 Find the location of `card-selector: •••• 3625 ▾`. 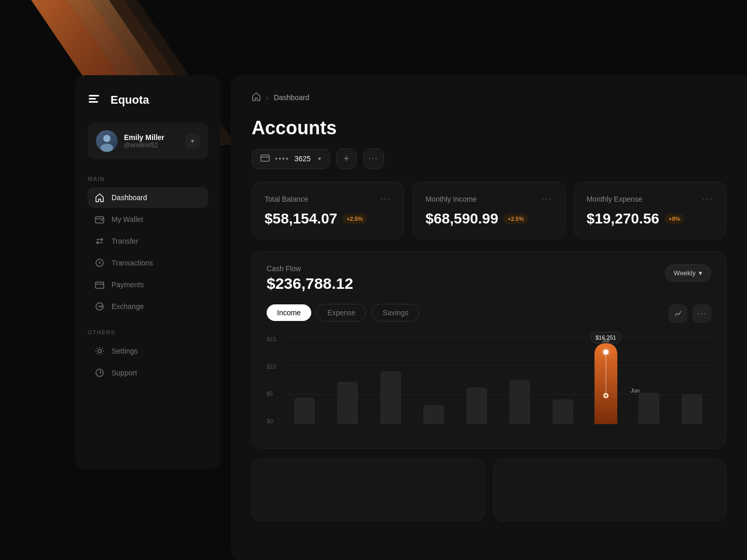

card-selector: •••• 3625 ▾ is located at coordinates (290, 159).